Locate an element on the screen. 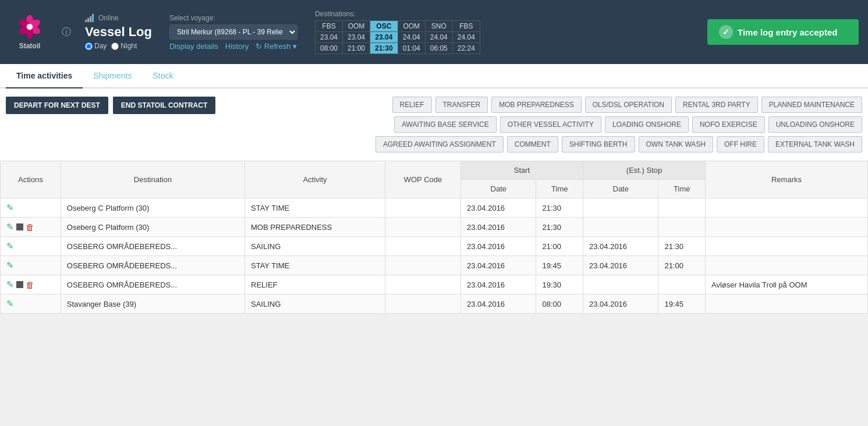 Image resolution: width=868 pixels, height=426 pixels. activity-btn-planned-maintenance: PLANNED MAINTENANCE is located at coordinates (812, 105).